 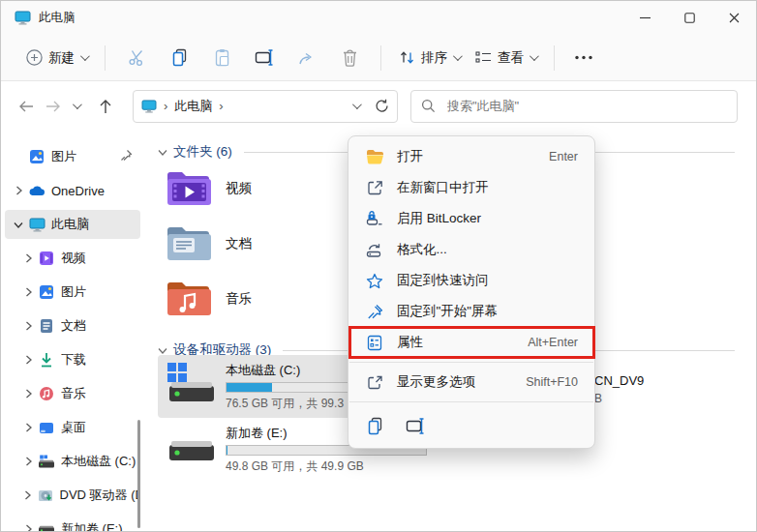 I want to click on menu-item-label: 启用 BitLocker, so click(x=481, y=219).